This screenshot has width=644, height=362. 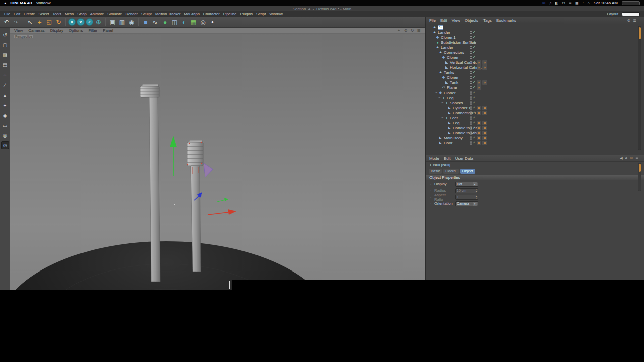 What do you see at coordinates (606, 3) in the screenshot?
I see `menu-bar-clock: Sat 10:46 AM` at bounding box center [606, 3].